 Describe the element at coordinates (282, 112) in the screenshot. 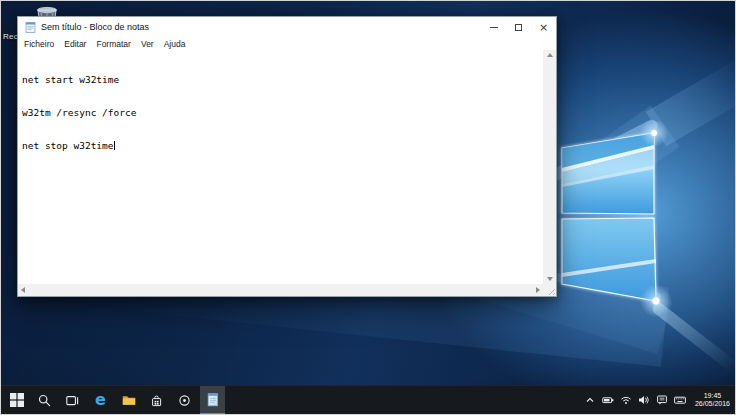

I see `editor-line: w32tm /resync /force` at that location.